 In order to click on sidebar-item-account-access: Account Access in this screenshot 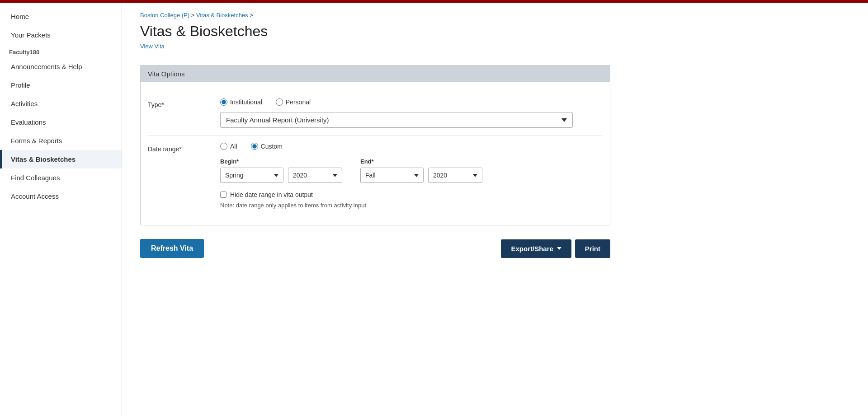, I will do `click(61, 196)`.